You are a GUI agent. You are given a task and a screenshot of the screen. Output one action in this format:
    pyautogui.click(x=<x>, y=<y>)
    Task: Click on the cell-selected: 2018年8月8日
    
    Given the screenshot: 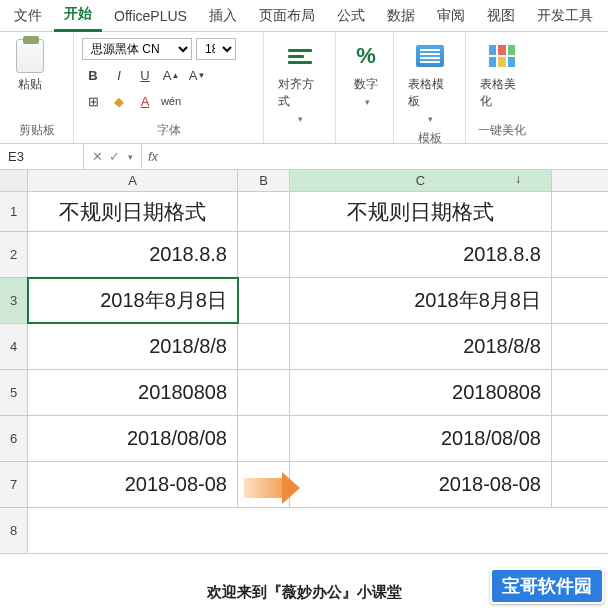 What is the action you would take?
    pyautogui.click(x=133, y=300)
    